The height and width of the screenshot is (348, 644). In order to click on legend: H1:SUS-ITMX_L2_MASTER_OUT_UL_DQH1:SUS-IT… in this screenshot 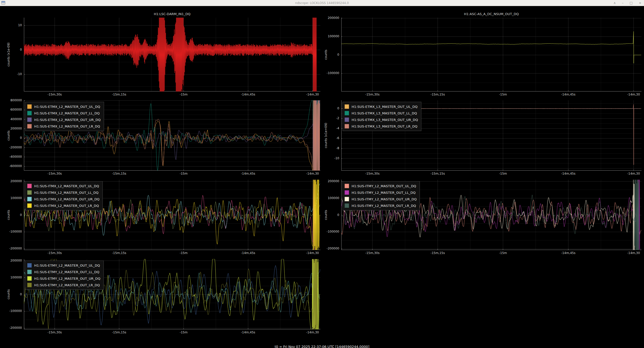, I will do `click(64, 196)`.